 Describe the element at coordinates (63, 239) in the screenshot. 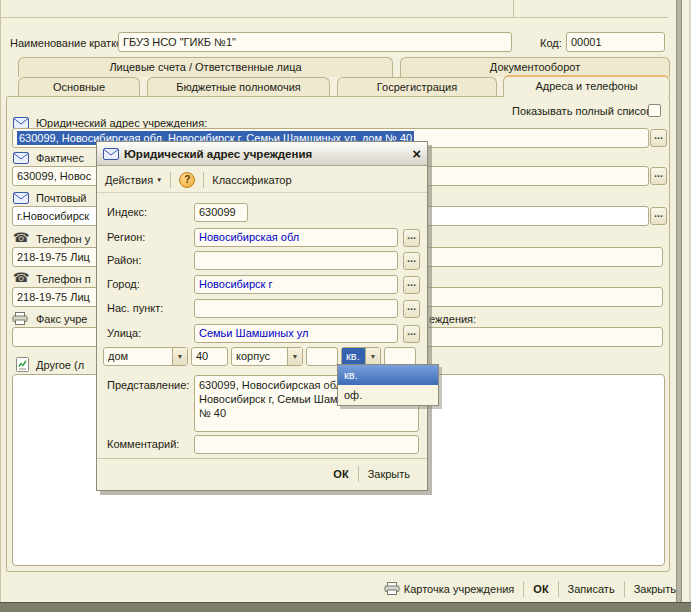

I see `phone-main-label: Телефон у` at that location.